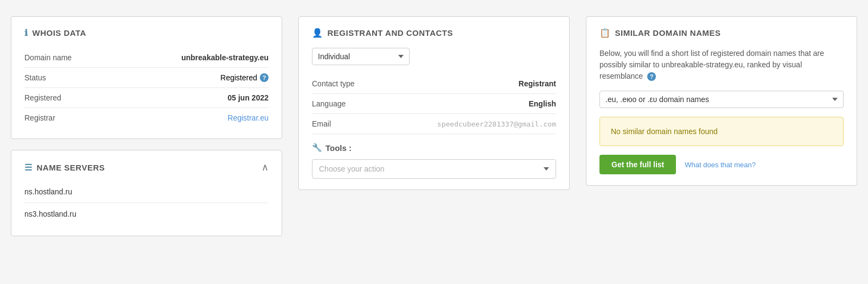 The height and width of the screenshot is (284, 868). What do you see at coordinates (146, 98) in the screenshot?
I see `registered-row: Registered 05 jun 2022` at bounding box center [146, 98].